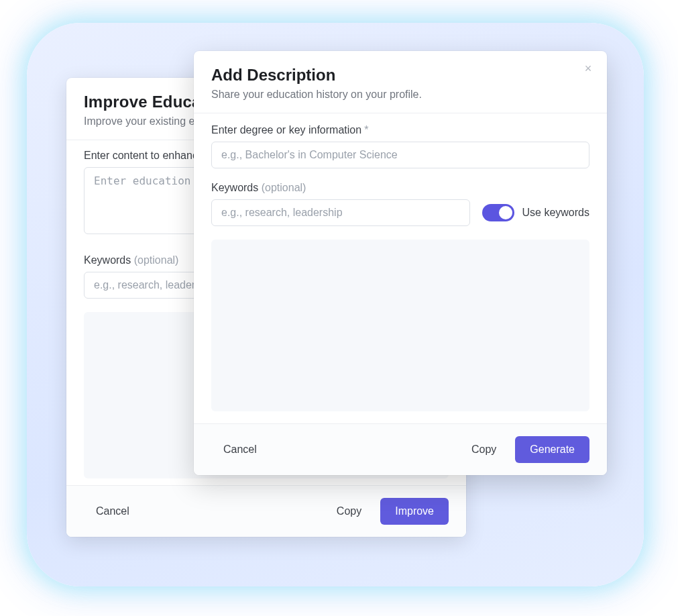  I want to click on improve-footer: Cancel Copy Improve, so click(266, 511).